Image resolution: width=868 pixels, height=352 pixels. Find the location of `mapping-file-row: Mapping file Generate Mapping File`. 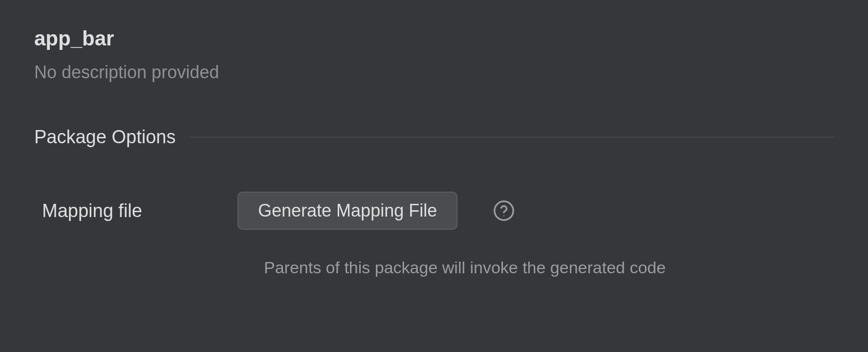

mapping-file-row: Mapping file Generate Mapping File is located at coordinates (434, 211).